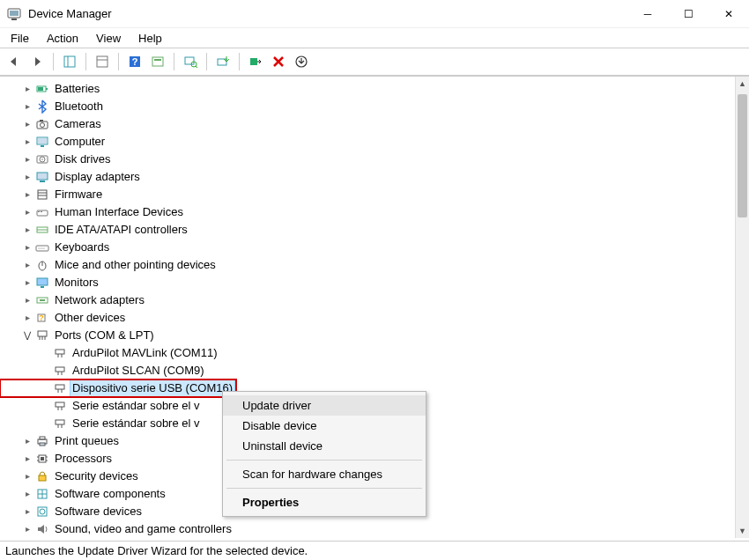 The height and width of the screenshot is (560, 749). I want to click on tree-node-cameras: ▸ Cameras, so click(374, 124).